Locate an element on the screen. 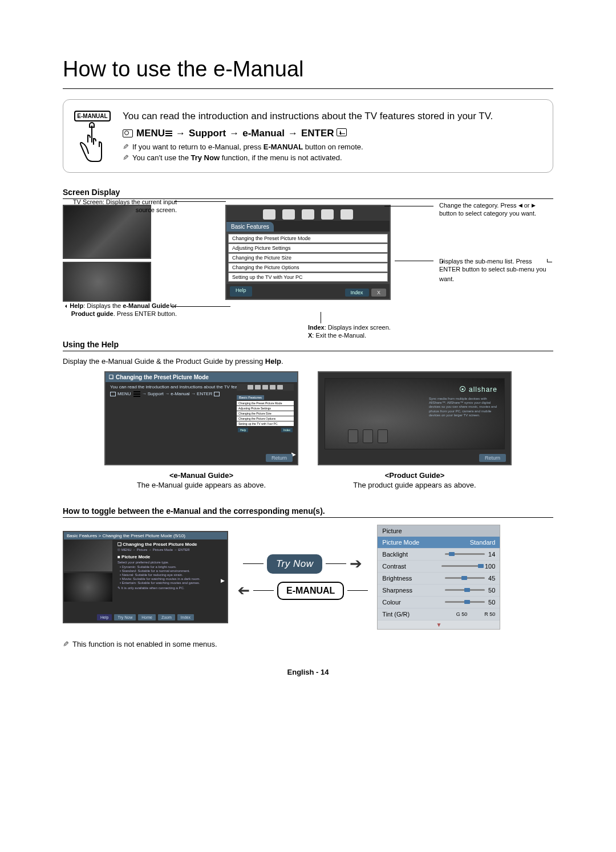 This screenshot has height=852, width=616. help-screenshots: Changing the Preset Picture Mode You can… is located at coordinates (308, 419).